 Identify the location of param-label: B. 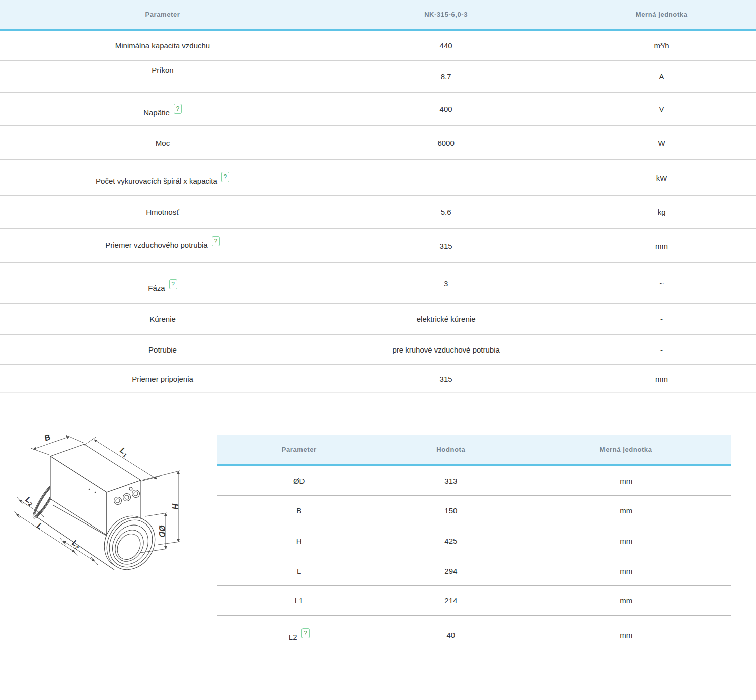
(299, 510).